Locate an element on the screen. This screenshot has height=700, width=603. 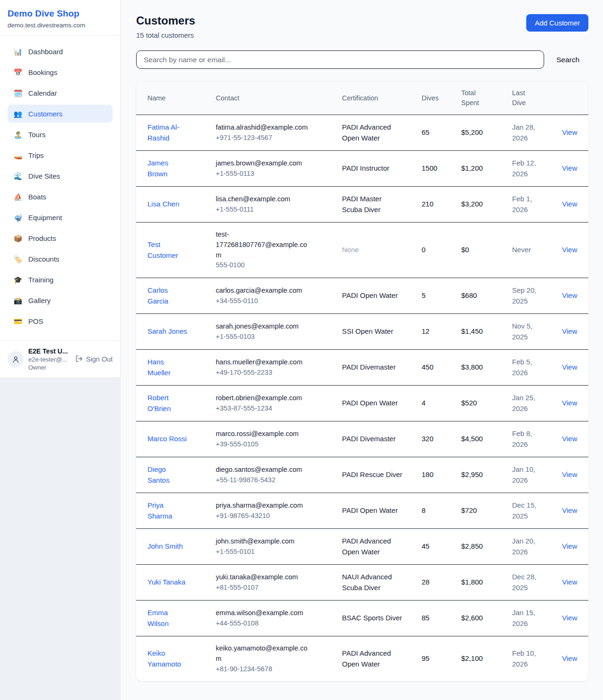
cell-total-spent: $2,100 is located at coordinates (487, 659).